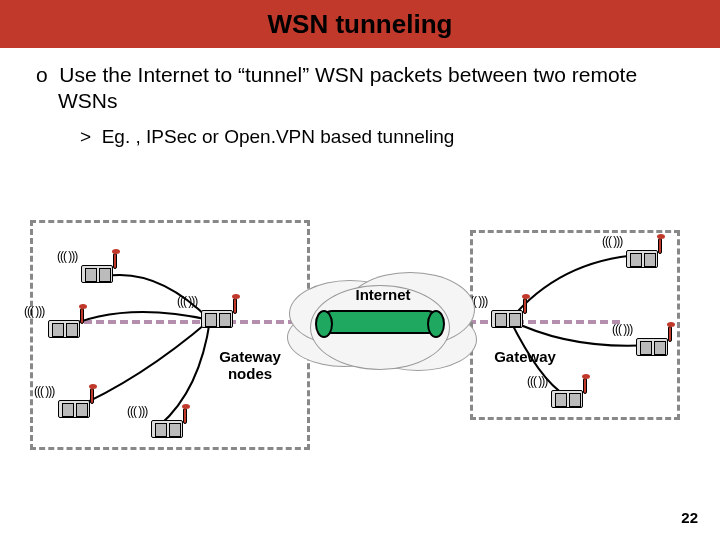 The width and height of the screenshot is (720, 540). Describe the element at coordinates (690, 518) in the screenshot. I see `page-number: 22` at that location.